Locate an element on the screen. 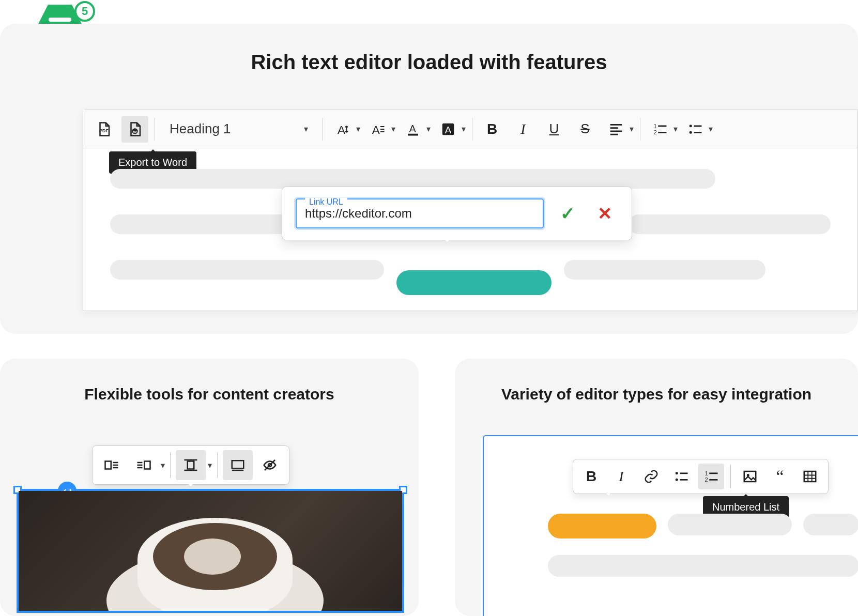 The image size is (858, 616). link-url-label: Link URL is located at coordinates (326, 202).